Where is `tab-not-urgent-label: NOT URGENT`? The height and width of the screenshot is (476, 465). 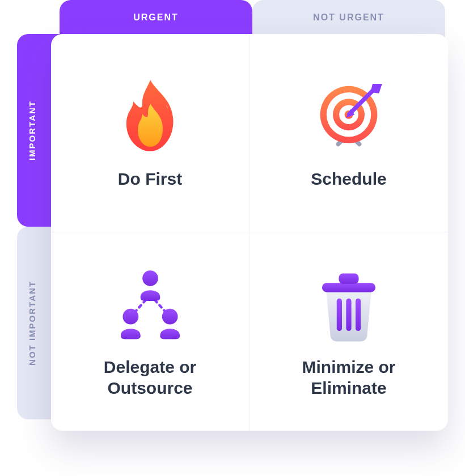
tab-not-urgent-label: NOT URGENT is located at coordinates (349, 18).